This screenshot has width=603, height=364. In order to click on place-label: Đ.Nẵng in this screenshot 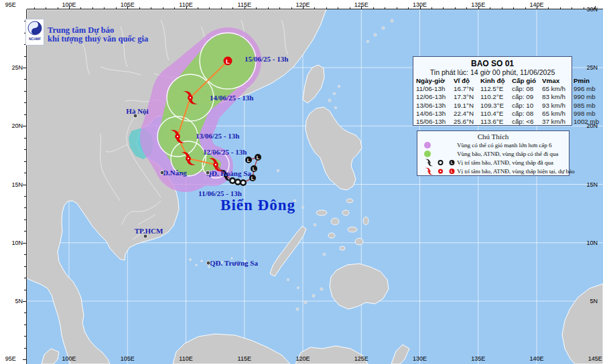, I will do `click(175, 173)`.